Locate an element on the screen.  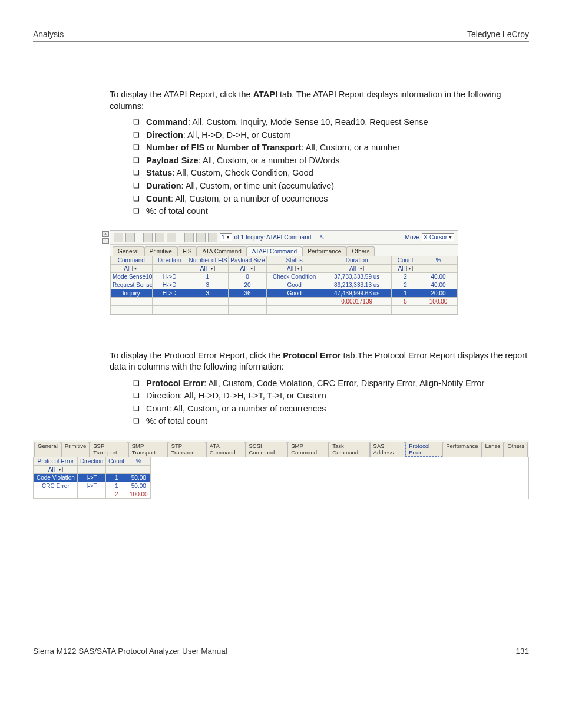
cell: Inquiry is located at coordinates (132, 293).